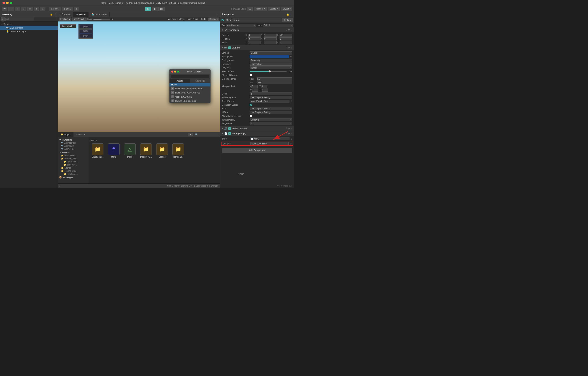 Image resolution: width=588 pixels, height=376 pixels. Describe the element at coordinates (29, 32) in the screenshot. I see `tree-item-directionallight: 💡 Directional Light` at that location.